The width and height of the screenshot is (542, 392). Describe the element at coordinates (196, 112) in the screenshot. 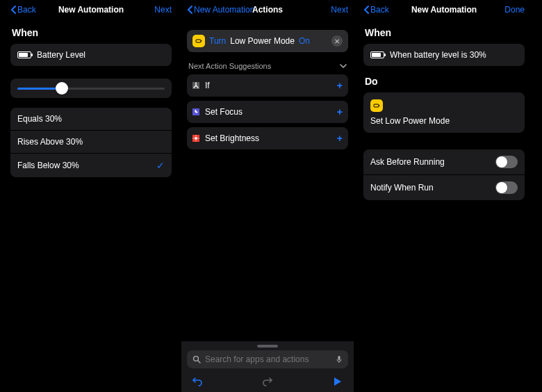

I see `focus-icon` at that location.